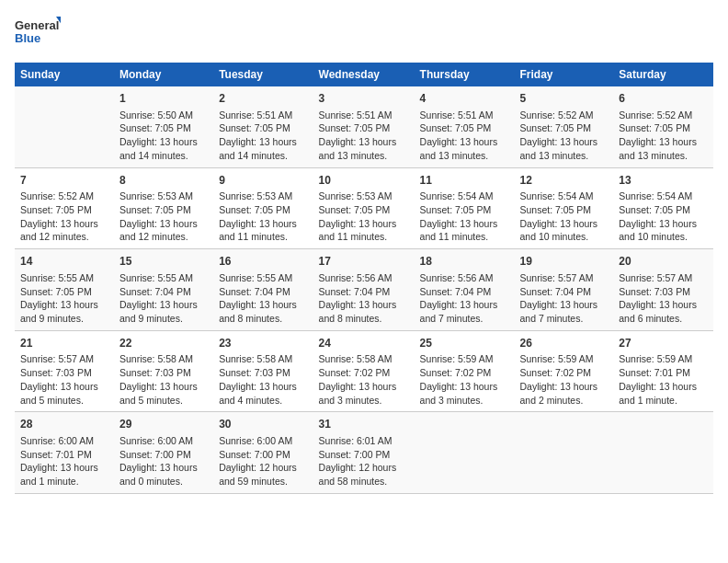 The image size is (728, 563). I want to click on day-number: 4, so click(465, 99).